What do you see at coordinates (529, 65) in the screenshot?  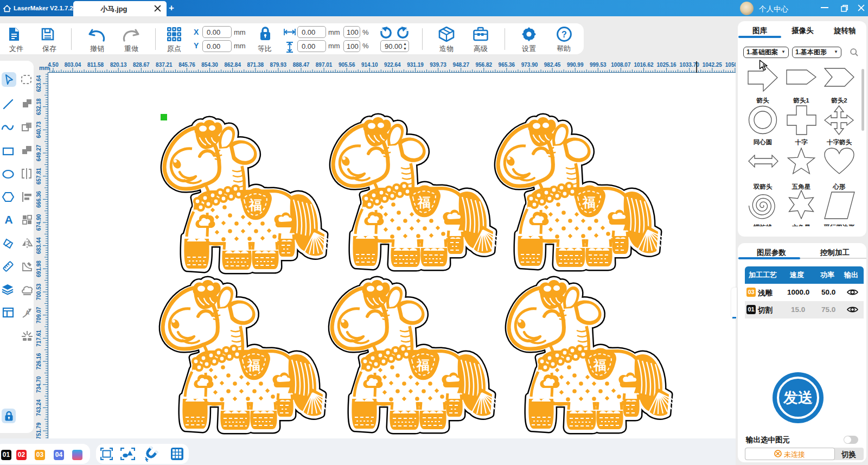 I see `svg-text: 973.90` at bounding box center [529, 65].